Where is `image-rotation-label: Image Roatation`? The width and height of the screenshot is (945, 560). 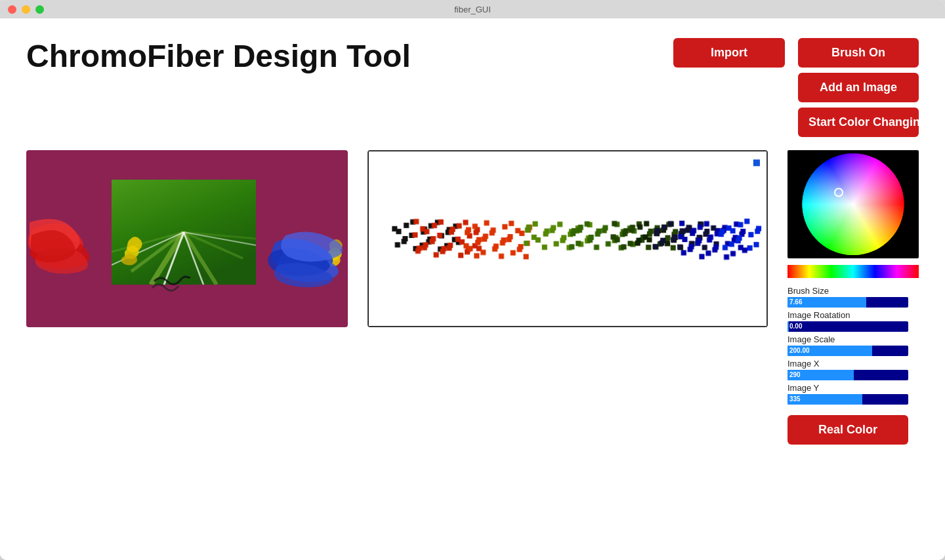 image-rotation-label: Image Roatation is located at coordinates (853, 315).